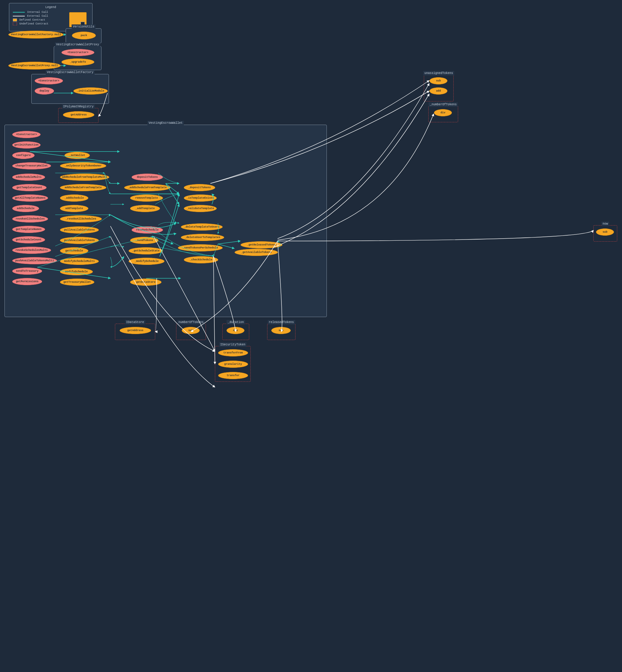  What do you see at coordinates (443, 104) in the screenshot?
I see `number-of-tokens-top-title: _numberOfTokens` at bounding box center [443, 104].